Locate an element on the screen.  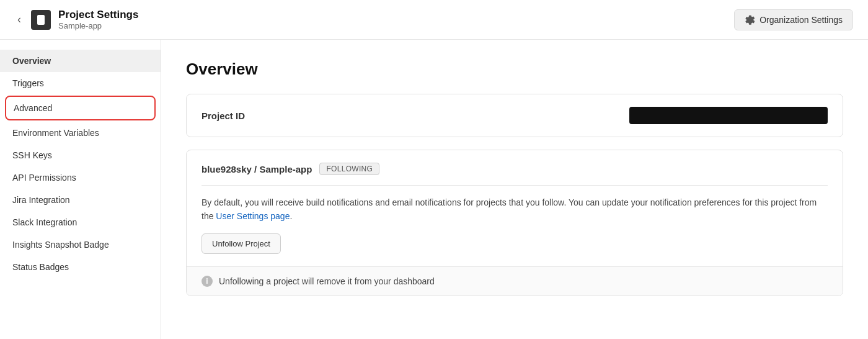
project-icon is located at coordinates (41, 20).